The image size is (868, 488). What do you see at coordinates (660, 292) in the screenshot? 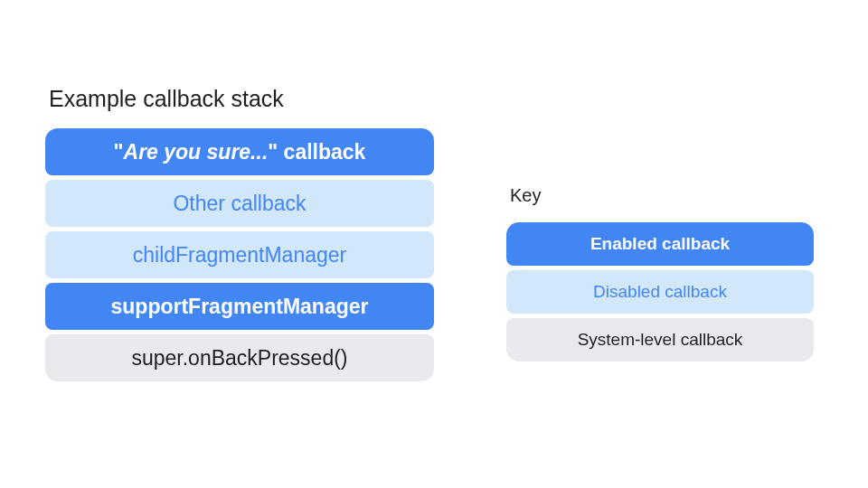
I see `legend-list: Enabled callback Disabled callback Syste…` at bounding box center [660, 292].